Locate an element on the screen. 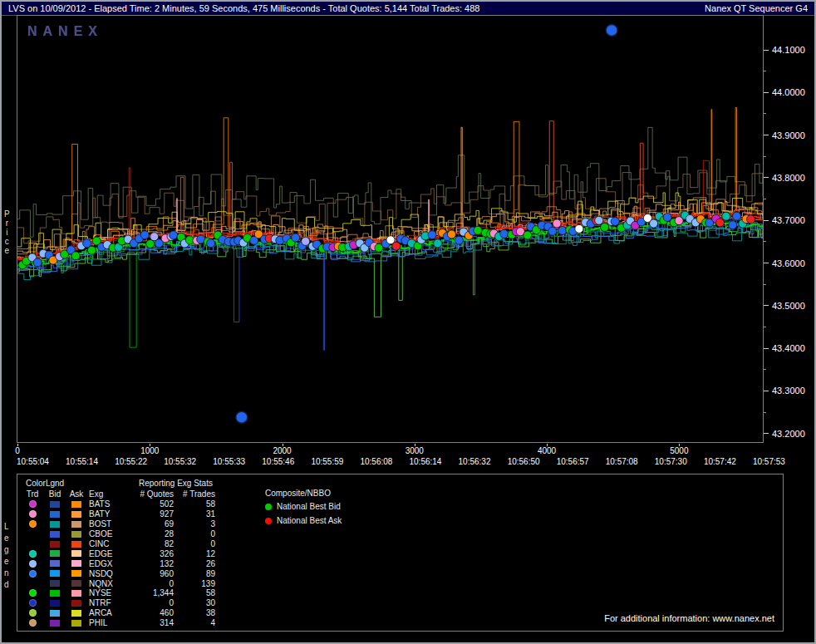 The height and width of the screenshot is (644, 816). sequence-tick-label: 1000 is located at coordinates (150, 450).